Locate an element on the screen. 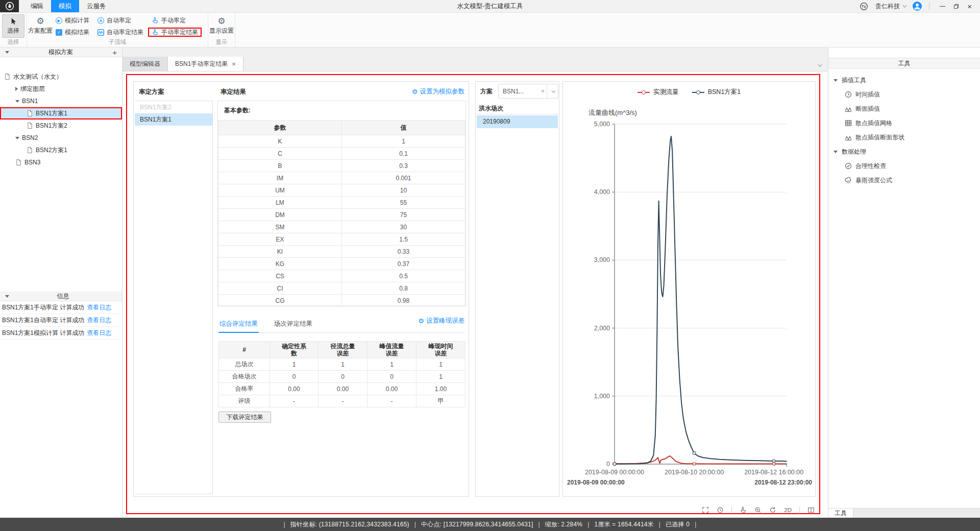 This screenshot has height=531, width=980. info-message: BSN1方案1手动率定 计算成功查看日志 is located at coordinates (61, 307).